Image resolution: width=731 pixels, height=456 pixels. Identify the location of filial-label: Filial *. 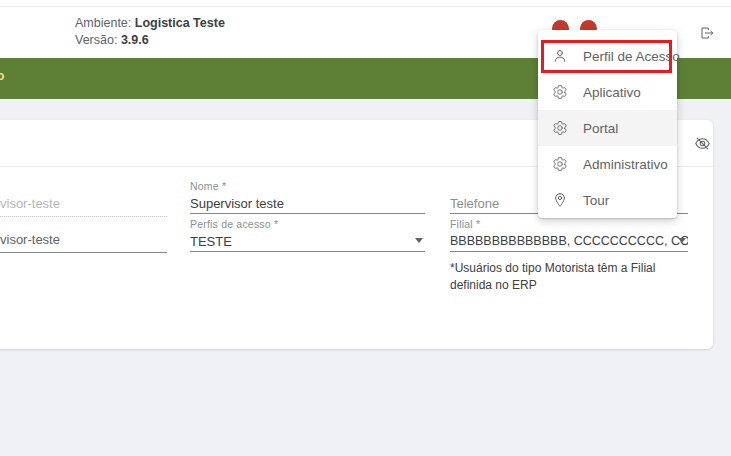
(569, 225).